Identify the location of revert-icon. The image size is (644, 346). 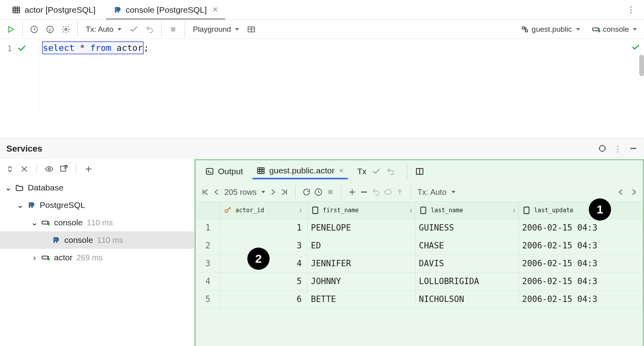
(376, 192).